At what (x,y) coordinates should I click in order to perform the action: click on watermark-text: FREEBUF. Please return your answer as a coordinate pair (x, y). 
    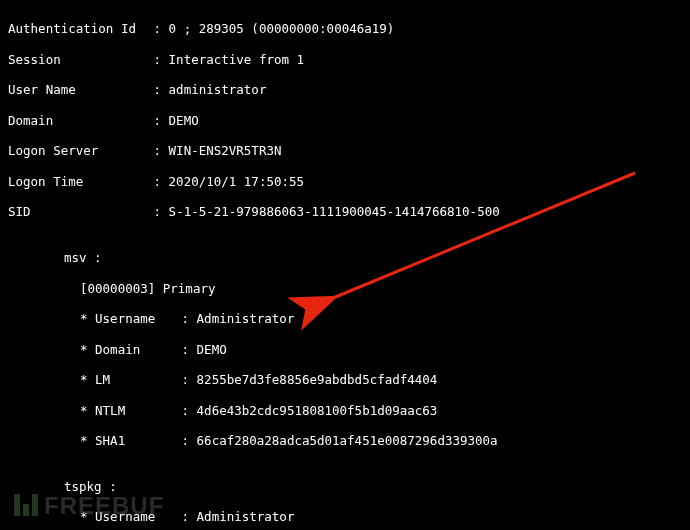
    Looking at the image, I should click on (104, 506).